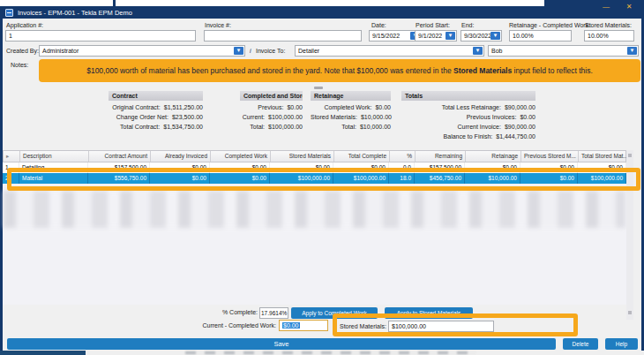 The height and width of the screenshot is (355, 644). What do you see at coordinates (351, 110) in the screenshot?
I see `retainage-panel: Retainage Completed Work:$0.00 Stored Ma…` at bounding box center [351, 110].